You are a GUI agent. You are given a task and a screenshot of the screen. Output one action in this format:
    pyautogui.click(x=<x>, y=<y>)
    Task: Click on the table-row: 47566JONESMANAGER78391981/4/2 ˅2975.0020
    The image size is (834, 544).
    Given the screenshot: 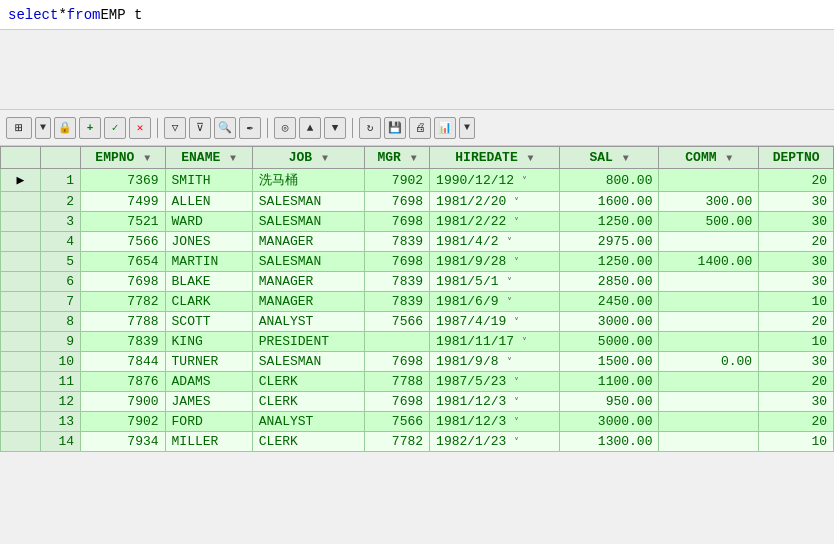 What is the action you would take?
    pyautogui.click(x=418, y=242)
    